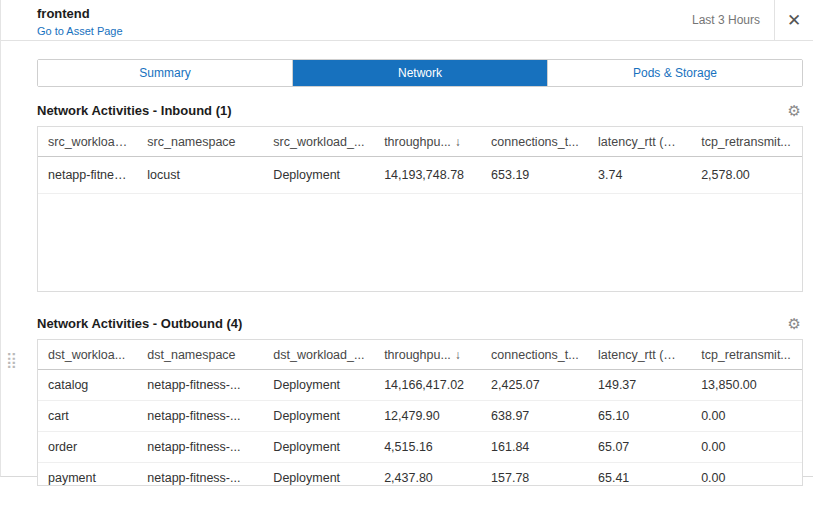 This screenshot has height=515, width=813. I want to click on cell-tcp-retransmit: 2,578.00, so click(746, 176).